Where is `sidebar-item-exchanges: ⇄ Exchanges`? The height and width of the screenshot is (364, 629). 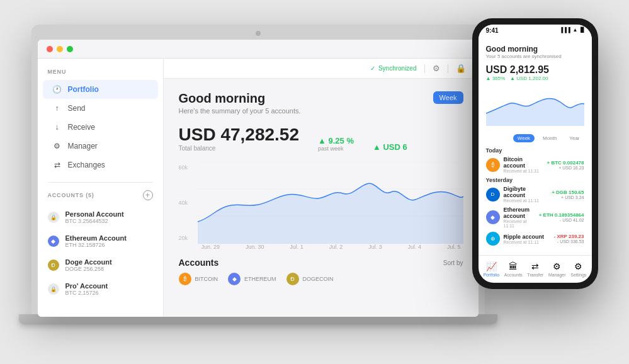
sidebar-item-exchanges: ⇄ Exchanges is located at coordinates (101, 165).